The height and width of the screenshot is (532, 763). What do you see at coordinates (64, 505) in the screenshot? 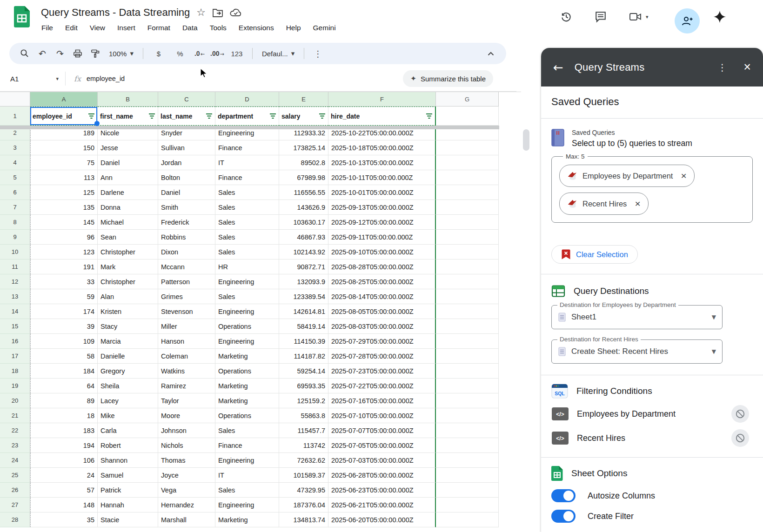
I see `cell: 148` at bounding box center [64, 505].